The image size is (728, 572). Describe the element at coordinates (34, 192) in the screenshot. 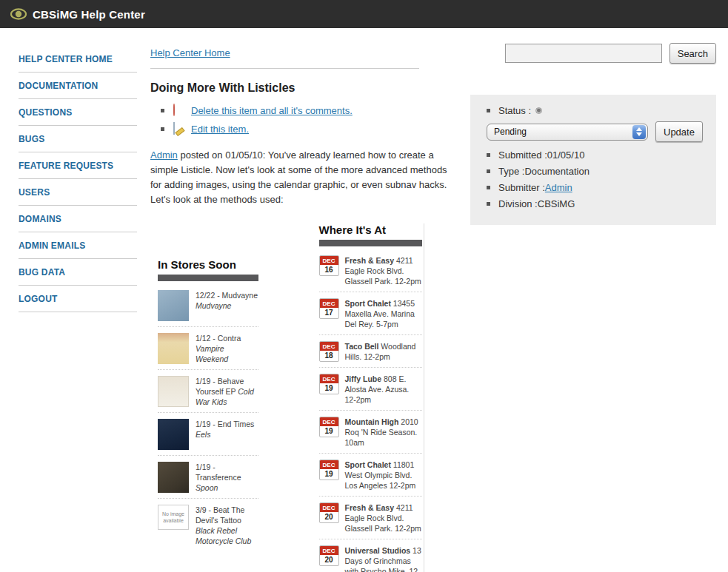

I see `sidebar-link: USERS` at that location.